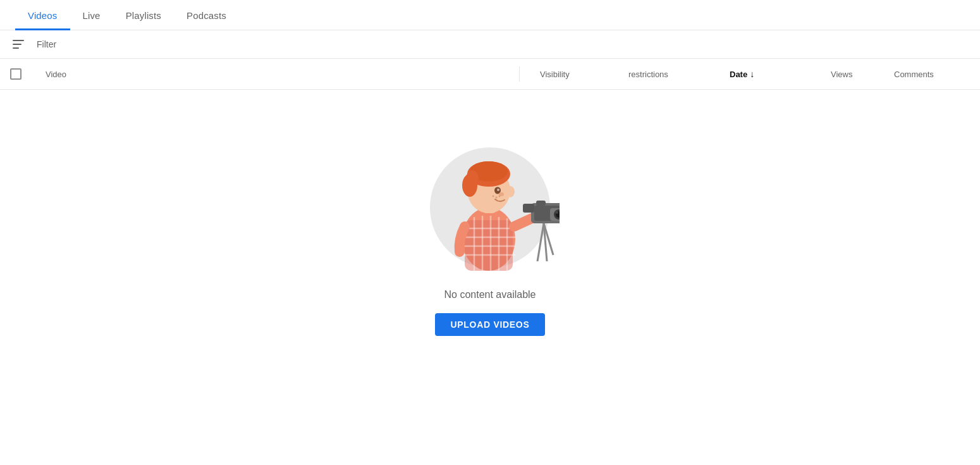 The image size is (980, 465). What do you see at coordinates (584, 75) in the screenshot?
I see `col-header-visibility: Visibility` at bounding box center [584, 75].